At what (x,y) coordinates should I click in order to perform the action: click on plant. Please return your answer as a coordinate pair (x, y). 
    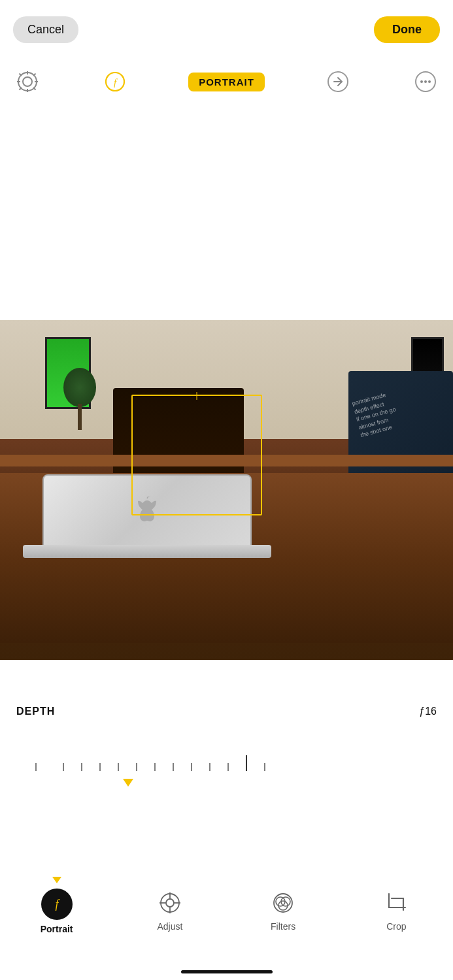
    Looking at the image, I should click on (80, 400).